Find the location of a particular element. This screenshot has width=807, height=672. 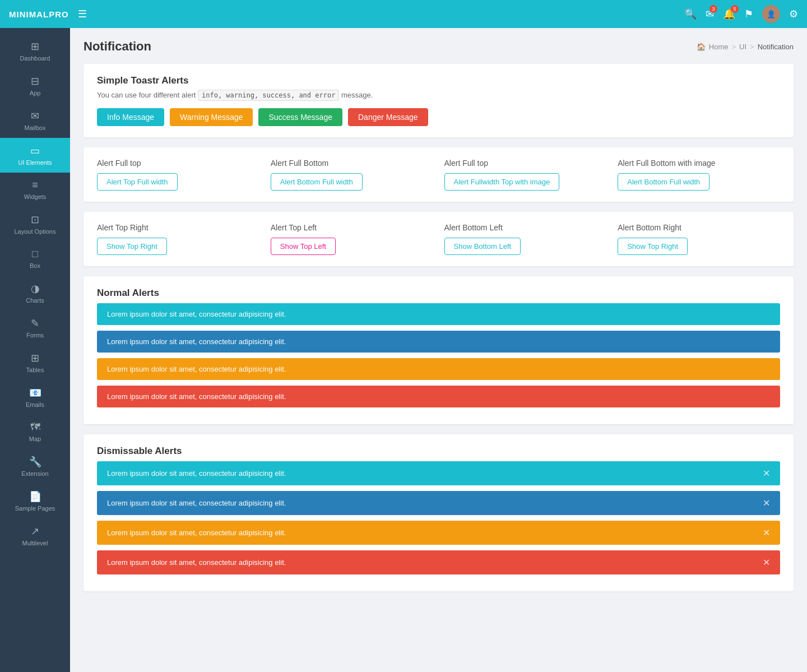

sidebar-item-label: Box is located at coordinates (35, 266).